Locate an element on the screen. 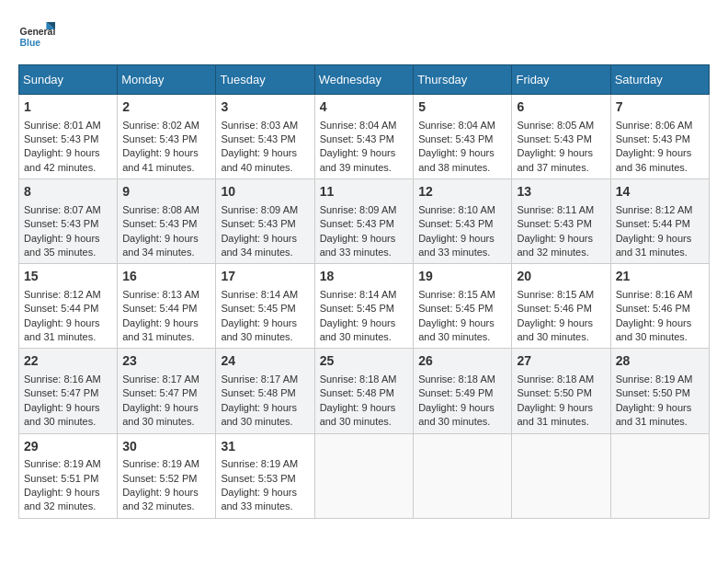  day-number: 19 is located at coordinates (462, 277).